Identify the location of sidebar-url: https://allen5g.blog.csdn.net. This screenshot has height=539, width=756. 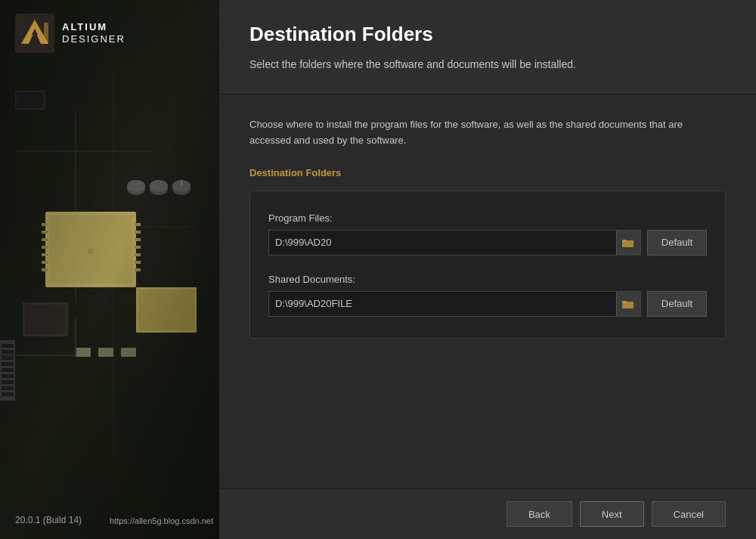
(162, 521).